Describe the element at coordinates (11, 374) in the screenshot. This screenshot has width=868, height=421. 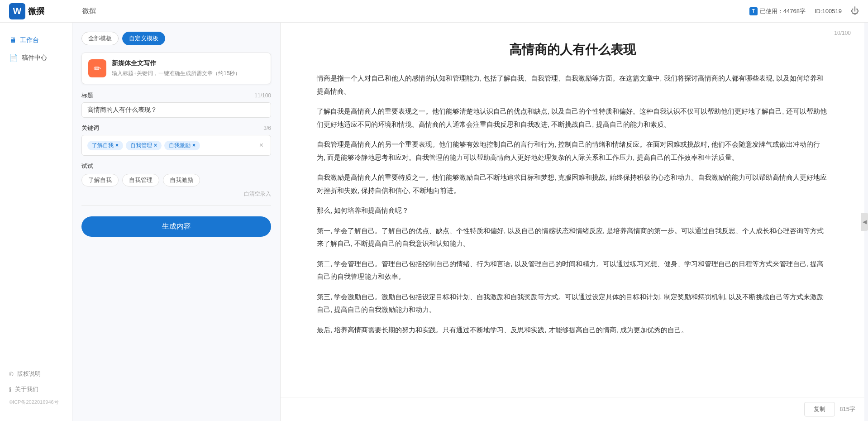
I see `copyright-icon: ©` at that location.